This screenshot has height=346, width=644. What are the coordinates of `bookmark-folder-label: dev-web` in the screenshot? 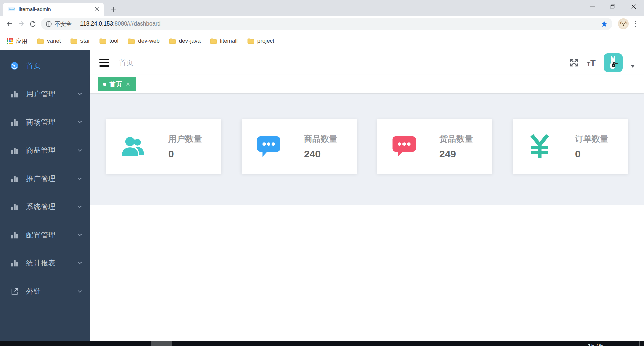 It's located at (149, 41).